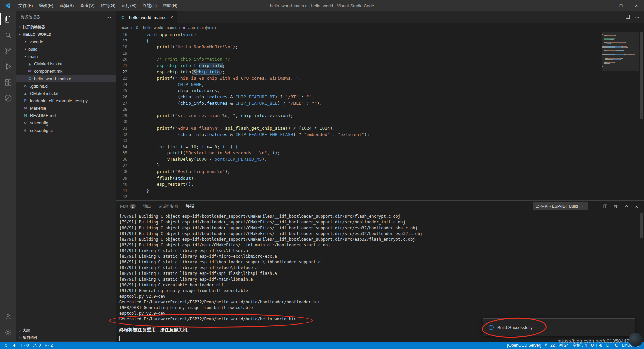  I want to click on settings-icon, so click(8, 332).